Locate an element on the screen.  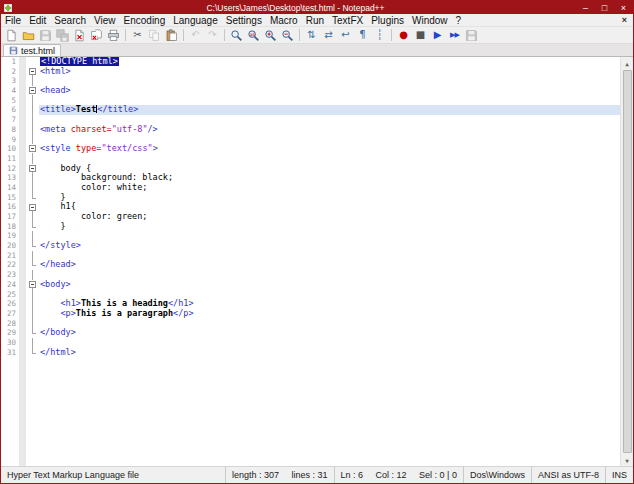
code-line: <meta charset="utf-8"/> is located at coordinates (330, 130).